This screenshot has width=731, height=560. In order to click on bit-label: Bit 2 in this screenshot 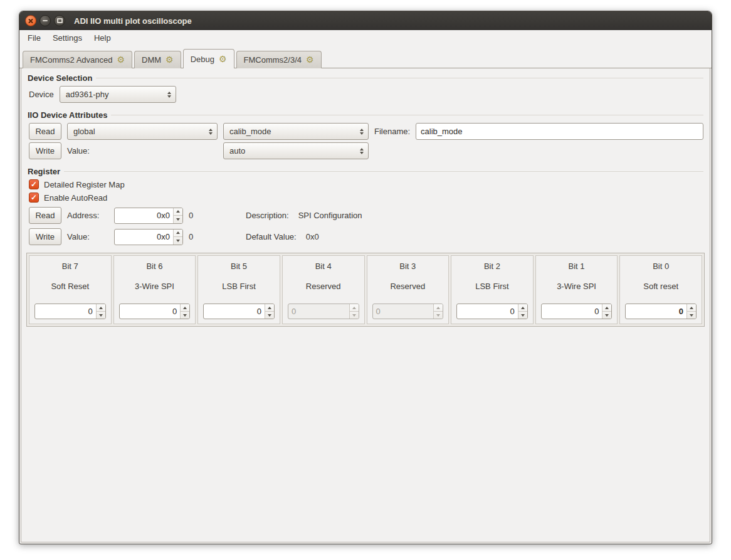, I will do `click(492, 266)`.